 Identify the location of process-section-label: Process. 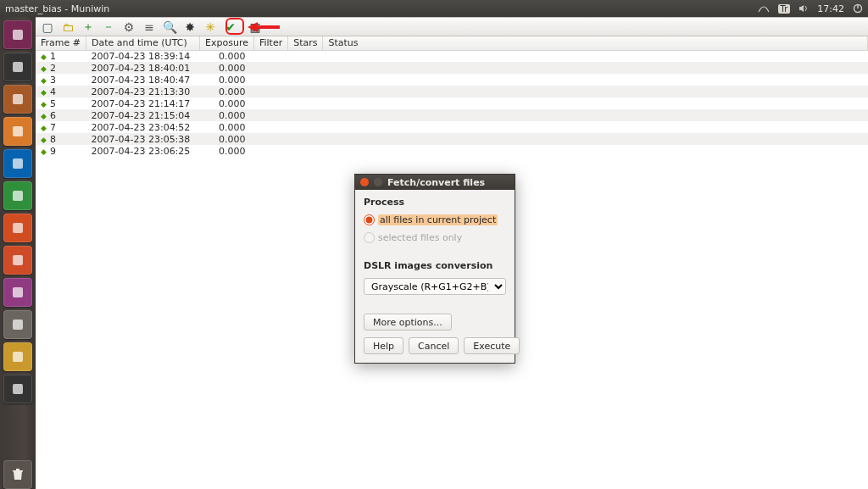
(435, 202).